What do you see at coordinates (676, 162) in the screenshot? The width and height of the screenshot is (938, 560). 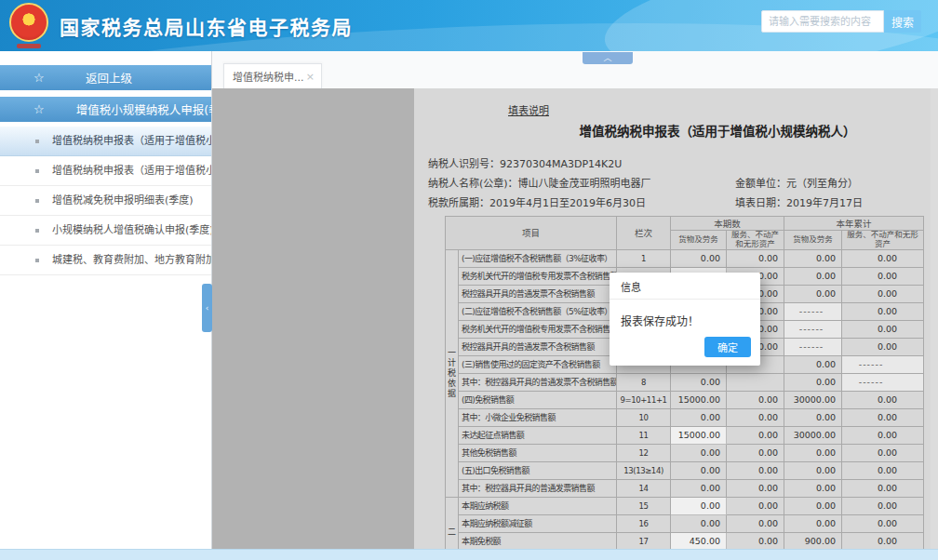 I see `taxpayer-id-row: 纳税人识别号：92370304MA3DP14K2U` at bounding box center [676, 162].